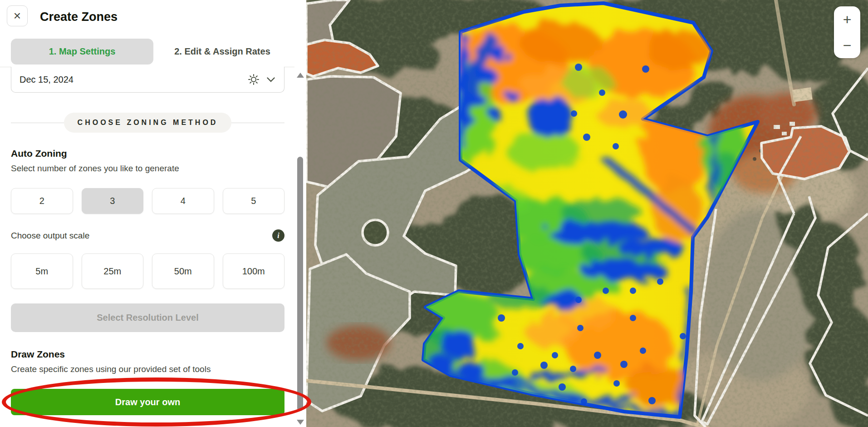 This screenshot has height=427, width=868. Describe the element at coordinates (847, 45) in the screenshot. I see `zoom-out-button: −` at that location.